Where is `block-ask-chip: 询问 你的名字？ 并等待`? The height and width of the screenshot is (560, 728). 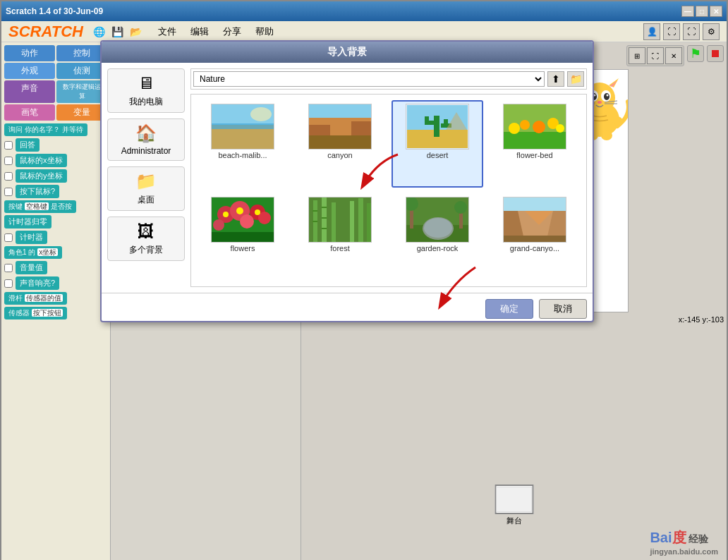
block-ask-chip: 询问 你的名字？ 并等待 is located at coordinates (46, 130).